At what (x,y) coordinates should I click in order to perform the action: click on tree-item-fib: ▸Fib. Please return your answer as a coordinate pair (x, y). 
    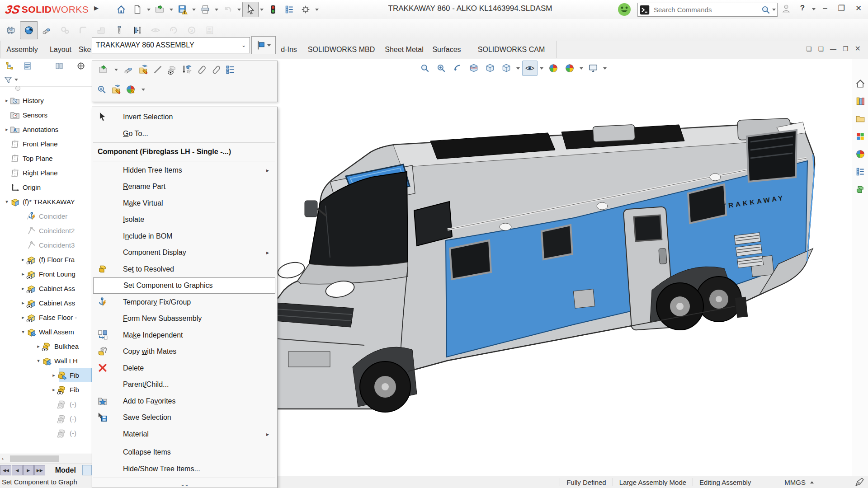
    Looking at the image, I should click on (46, 375).